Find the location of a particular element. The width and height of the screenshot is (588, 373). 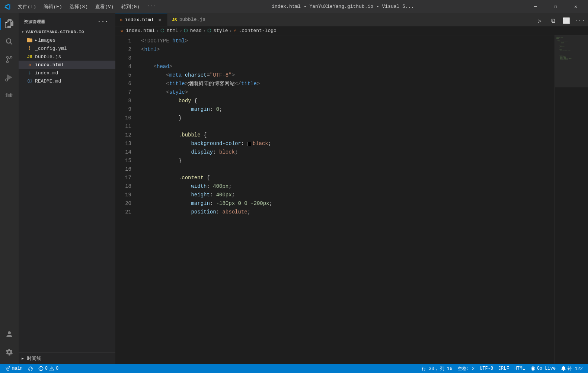

window-controls: — ☐ ✕ is located at coordinates (556, 7).